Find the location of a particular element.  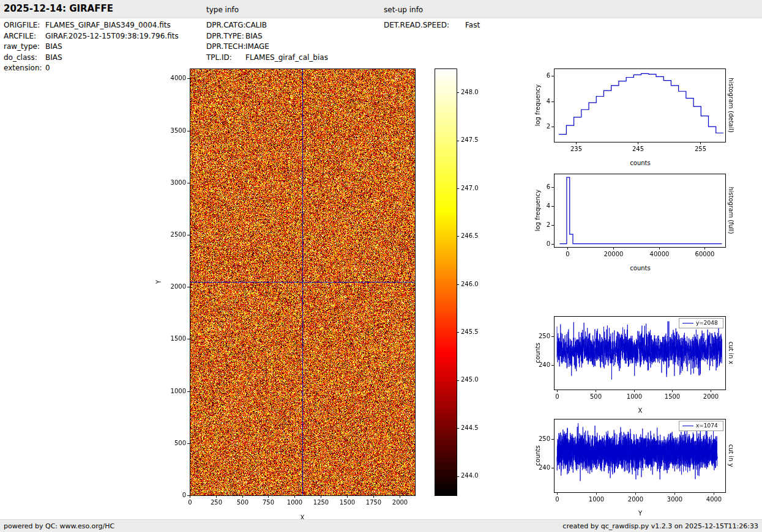

hist-detail-xlabel: counts is located at coordinates (640, 163).